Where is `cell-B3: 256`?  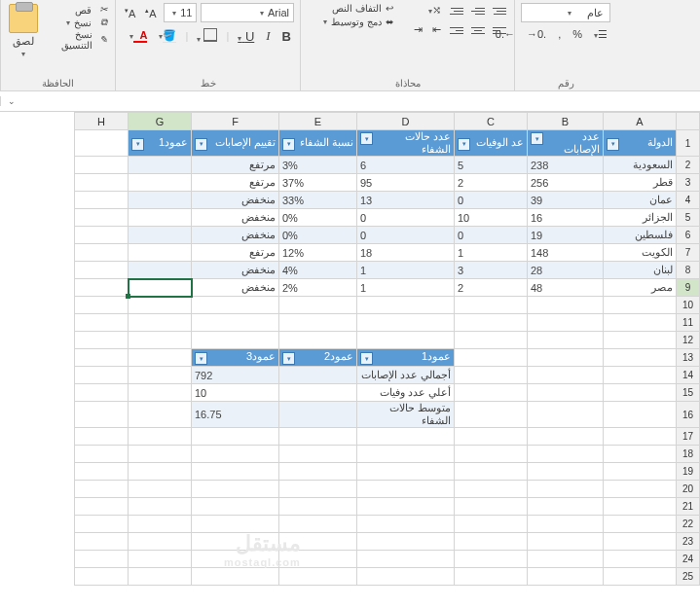
cell-B3: 256 is located at coordinates (566, 183).